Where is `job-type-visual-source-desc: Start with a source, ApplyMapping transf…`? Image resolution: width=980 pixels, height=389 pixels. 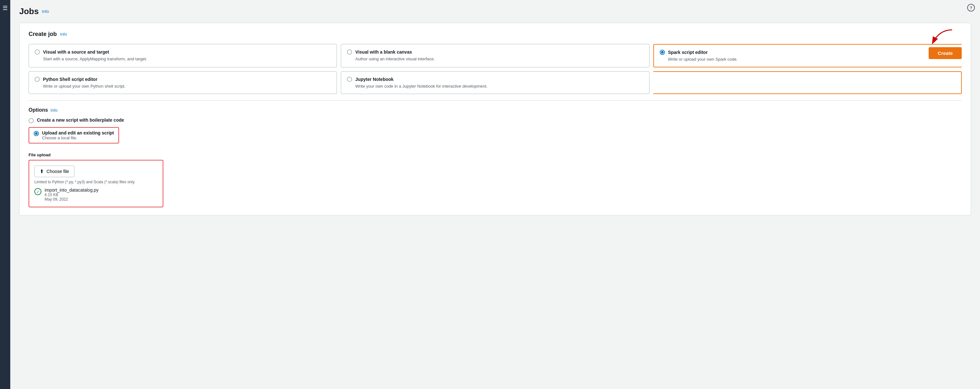 job-type-visual-source-desc: Start with a source, ApplyMapping transf… is located at coordinates (183, 59).